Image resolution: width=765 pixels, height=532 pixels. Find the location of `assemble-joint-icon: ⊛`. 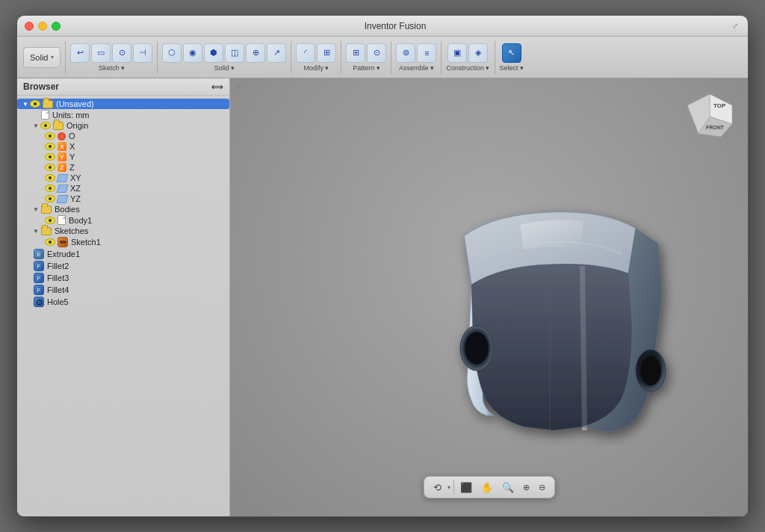

assemble-joint-icon: ⊛ is located at coordinates (406, 53).